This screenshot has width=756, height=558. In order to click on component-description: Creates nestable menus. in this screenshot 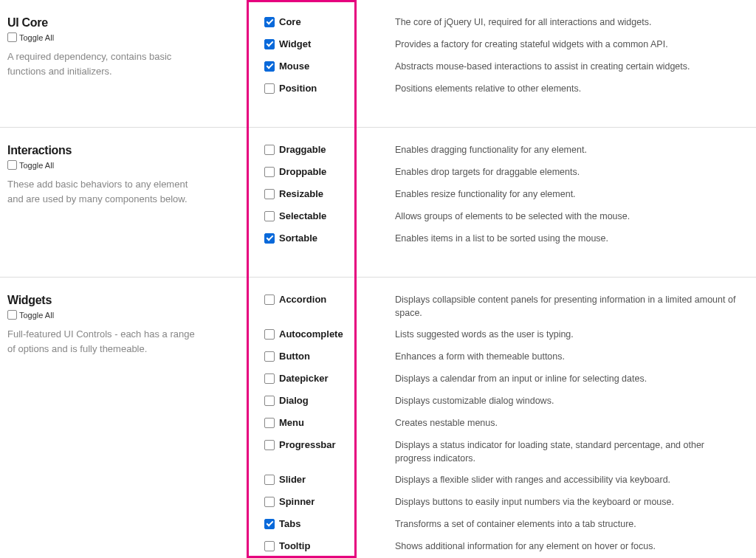, I will do `click(568, 424)`.